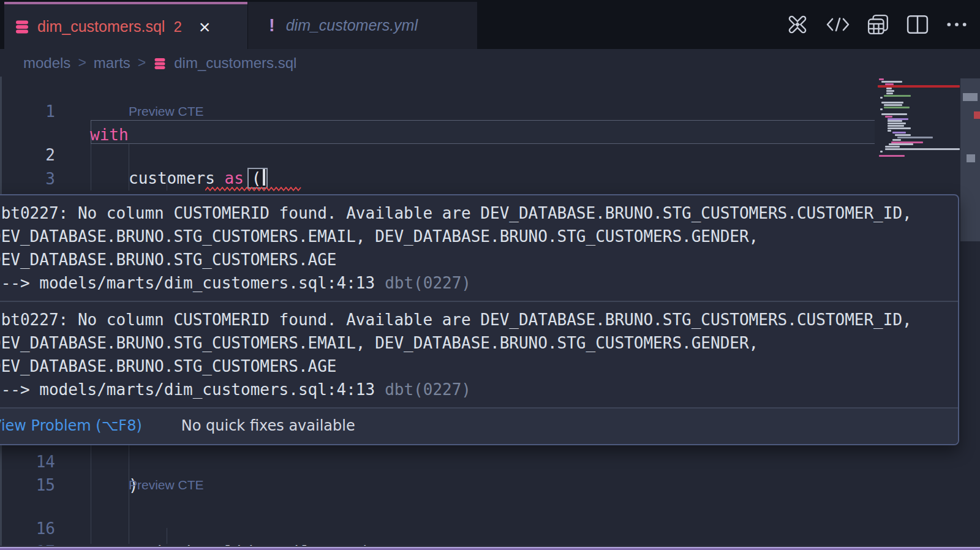 The image size is (980, 550). I want to click on code-line-2: 2 customers as(, so click(437, 132).